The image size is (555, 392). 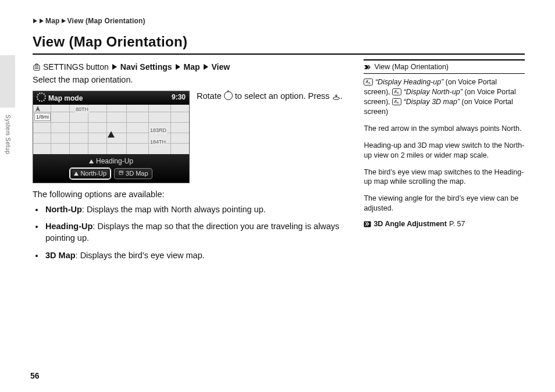 I want to click on section-tab-label: System Setup, so click(x=8, y=134).